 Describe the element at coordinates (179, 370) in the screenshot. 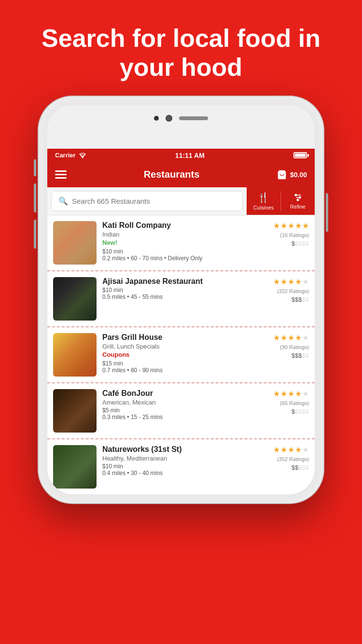

I see `restaurant-delivery-info: 0.7 miles • 80 - 90 mins` at that location.